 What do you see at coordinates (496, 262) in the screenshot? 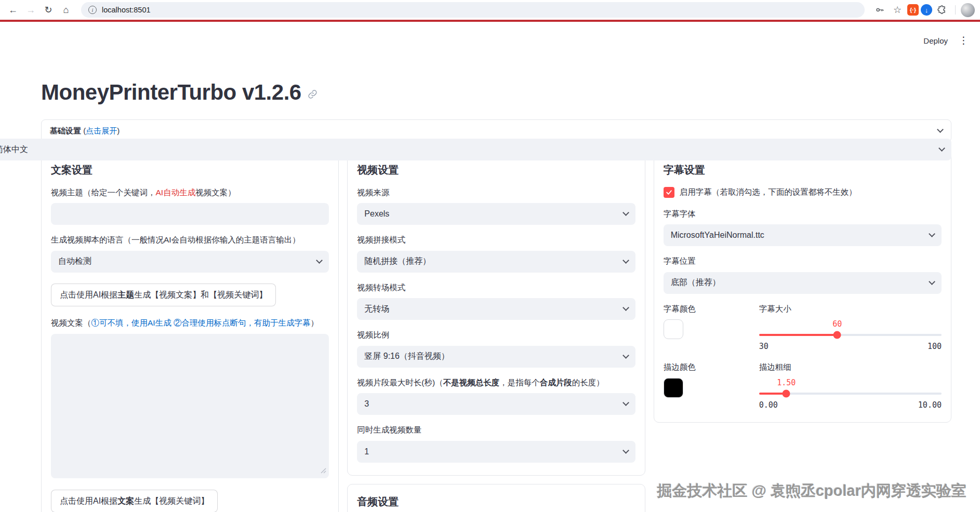
I see `concat-mode-select: 随机拼接（推荐）` at bounding box center [496, 262].